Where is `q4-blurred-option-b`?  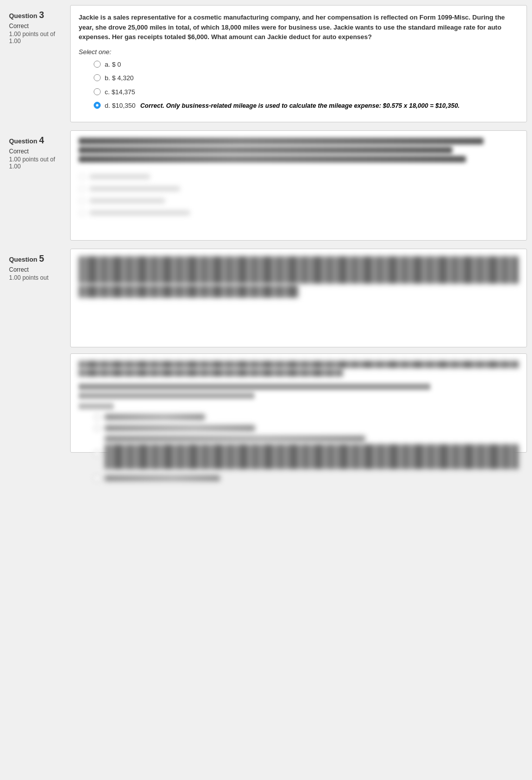 q4-blurred-option-b is located at coordinates (299, 189).